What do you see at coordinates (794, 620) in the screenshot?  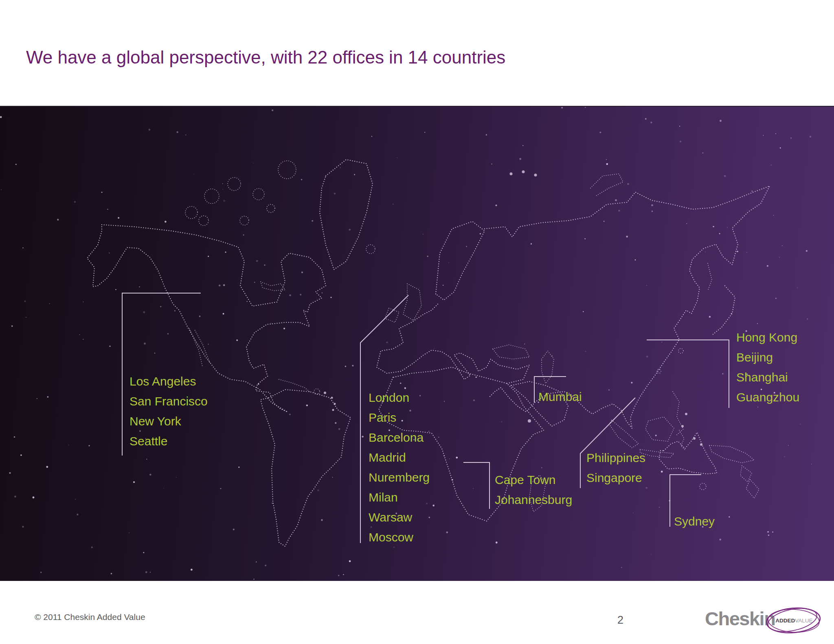 I see `svg-text: ADDEDVALUE` at bounding box center [794, 620].